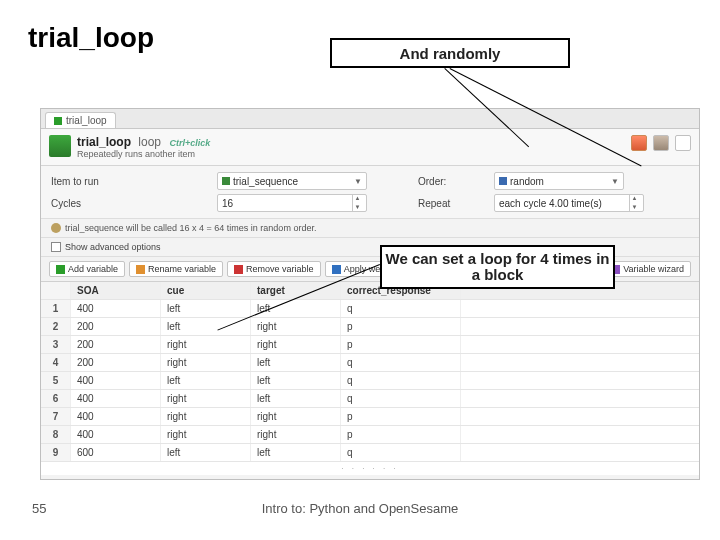 Image resolution: width=720 pixels, height=540 pixels. What do you see at coordinates (453, 204) in the screenshot?
I see `repeat-label: Repeat` at bounding box center [453, 204].